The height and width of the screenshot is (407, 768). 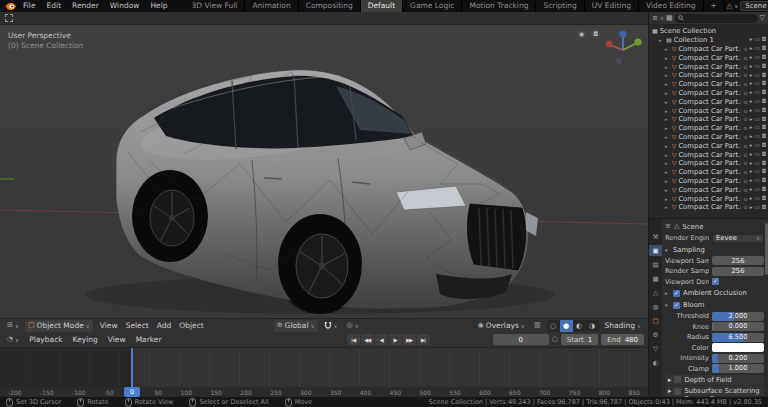 I want to click on bloom-header: ▾ Bloom, so click(x=714, y=305).